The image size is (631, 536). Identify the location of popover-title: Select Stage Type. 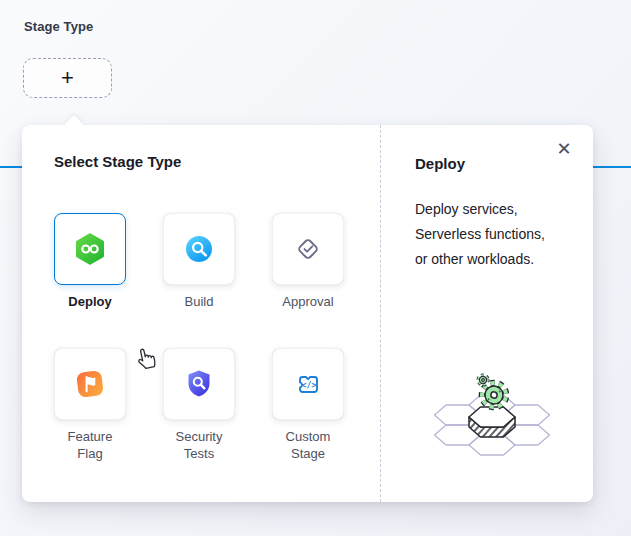
(118, 162).